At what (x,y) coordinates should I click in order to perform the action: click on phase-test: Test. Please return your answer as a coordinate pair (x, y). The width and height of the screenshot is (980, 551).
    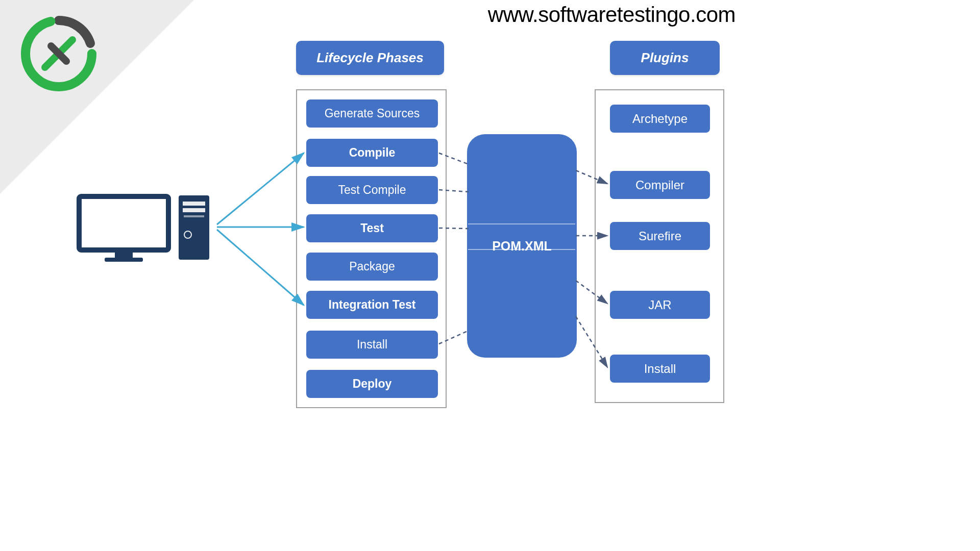
    Looking at the image, I should click on (372, 229).